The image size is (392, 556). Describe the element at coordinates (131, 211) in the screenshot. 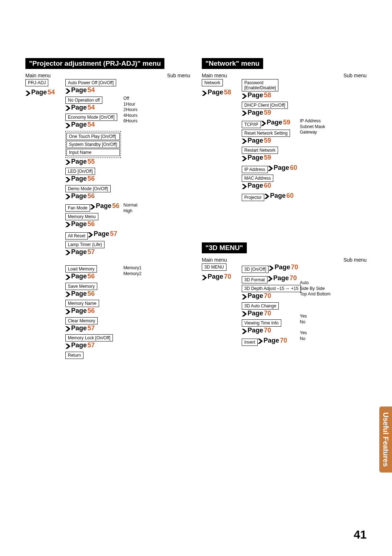

I see `sub-item: High` at that location.